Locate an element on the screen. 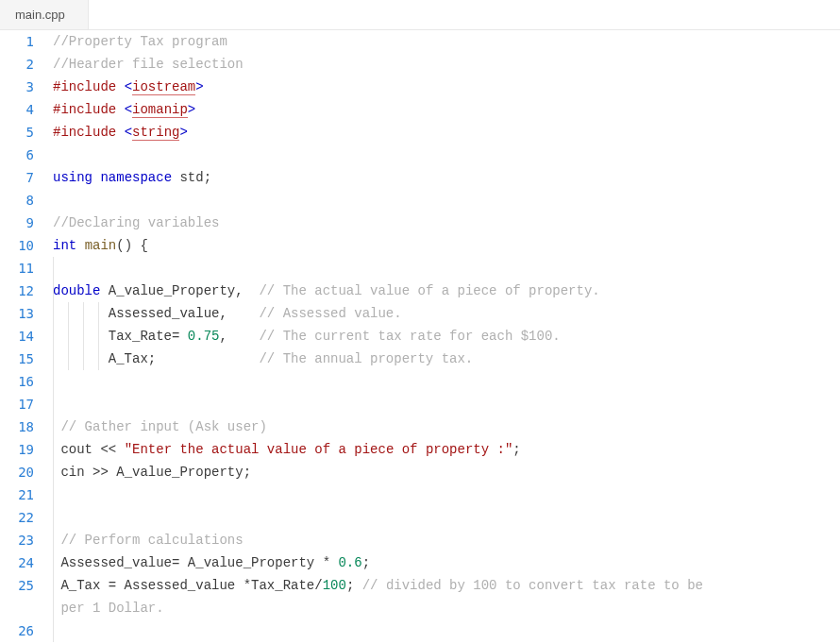 The height and width of the screenshot is (644, 840). token-comment: //Property Tax program is located at coordinates (140, 42).